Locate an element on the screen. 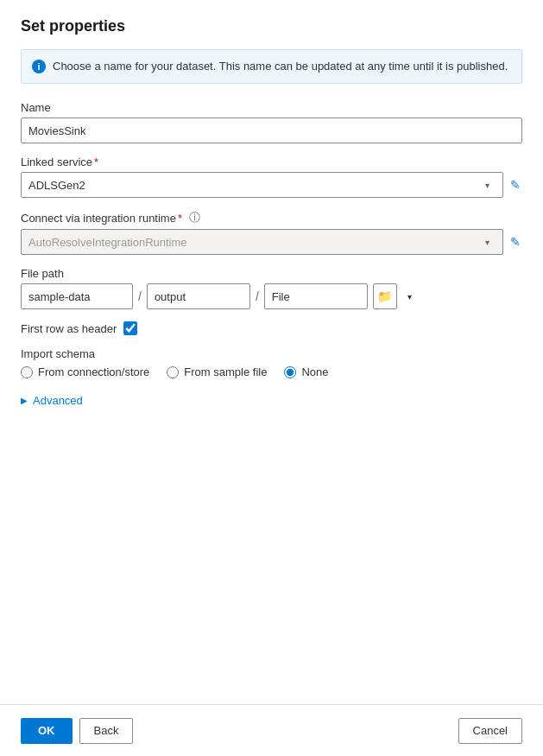 The image size is (543, 756). runtime-info-button: ⓘ is located at coordinates (195, 218).